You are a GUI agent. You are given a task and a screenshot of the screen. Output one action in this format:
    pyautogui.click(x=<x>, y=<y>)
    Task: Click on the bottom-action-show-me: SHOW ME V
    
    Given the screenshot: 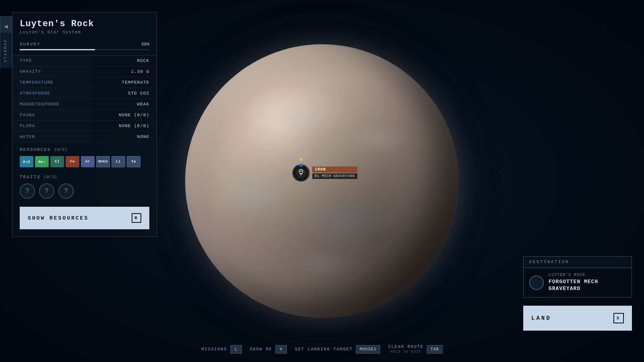 What is the action you would take?
    pyautogui.click(x=268, y=349)
    